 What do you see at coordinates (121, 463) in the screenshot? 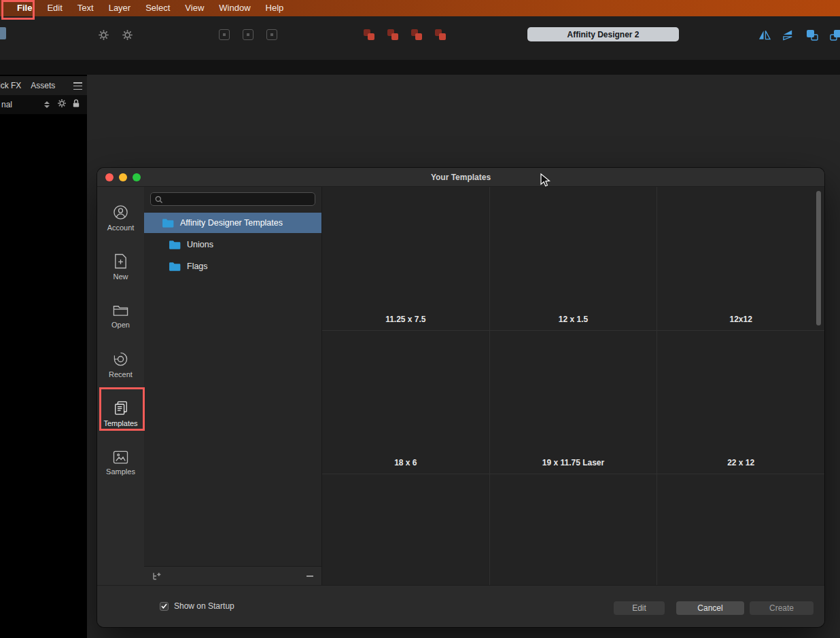
I see `sidebar-item-samples: Samples` at bounding box center [121, 463].